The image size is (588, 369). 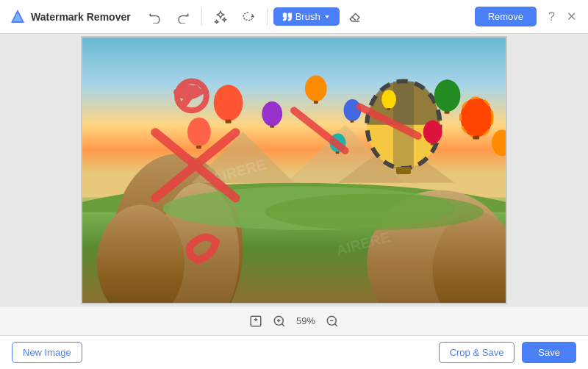 I want to click on zoom-level-text: 59%, so click(x=306, y=320).